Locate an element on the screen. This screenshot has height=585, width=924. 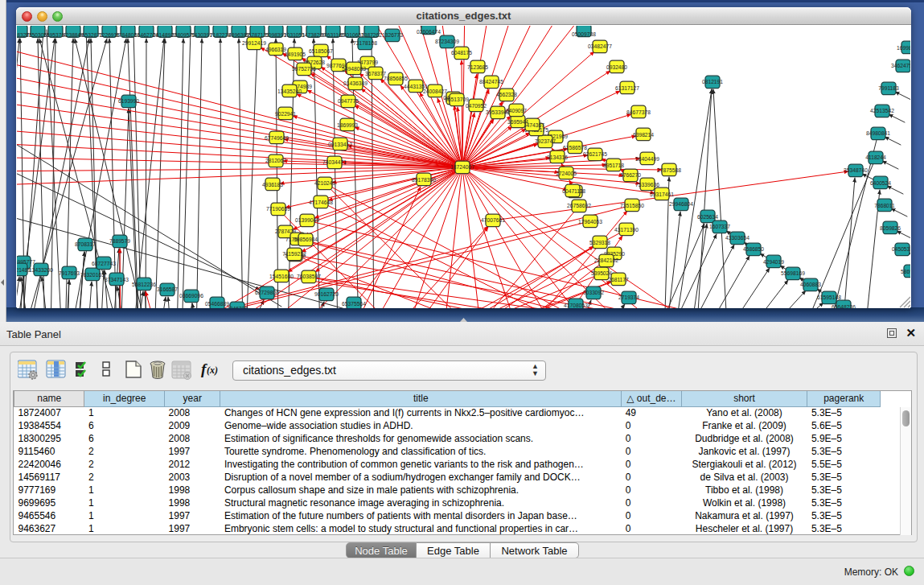
svg-text: 0947775 is located at coordinates (348, 101).